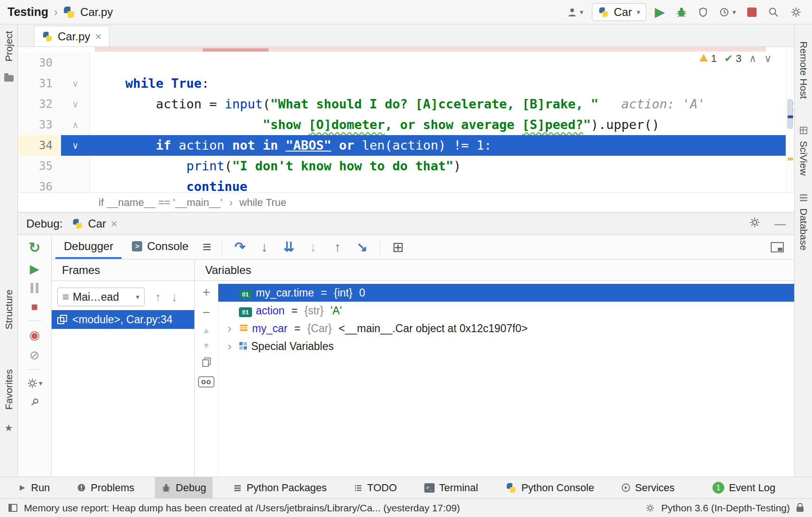  Describe the element at coordinates (35, 269) in the screenshot. I see `resume-button: ▶` at that location.